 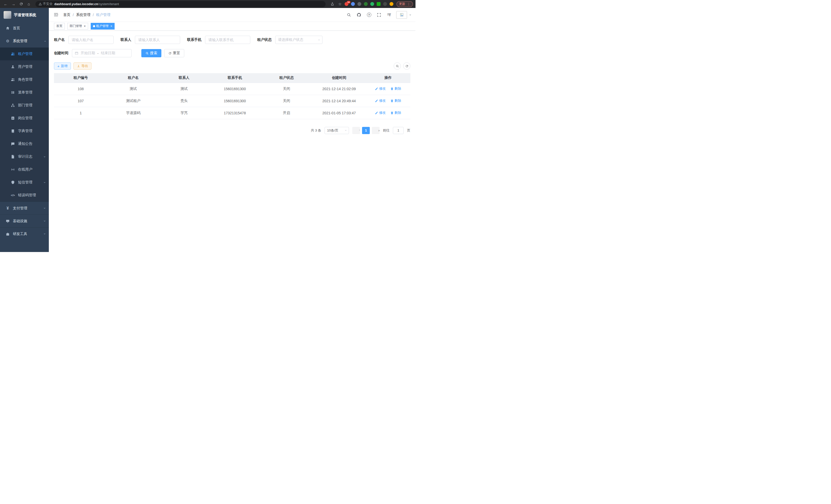 I want to click on app-logo: 芋道管理系统, so click(x=24, y=15).